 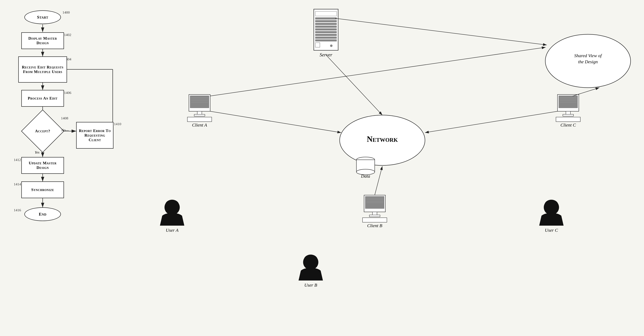 I want to click on label-1416: 1416, so click(x=18, y=210).